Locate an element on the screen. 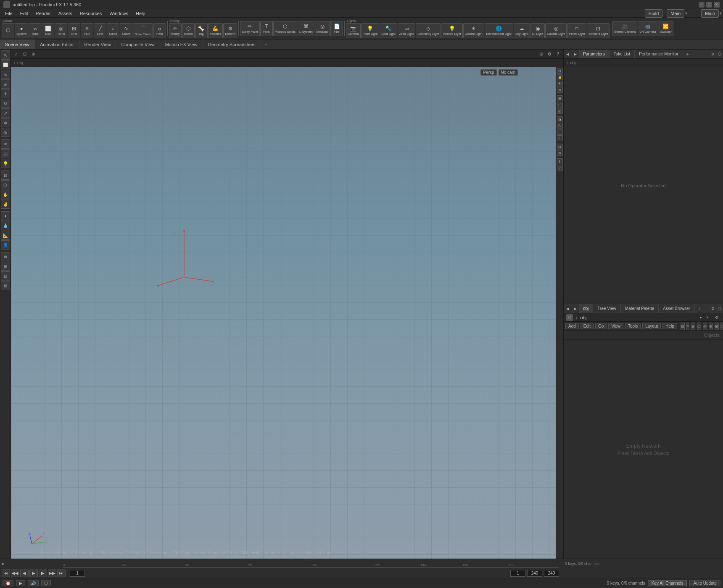 This screenshot has width=723, height=588. tool-spot-light: 🔦Spot Light is located at coordinates (388, 31).